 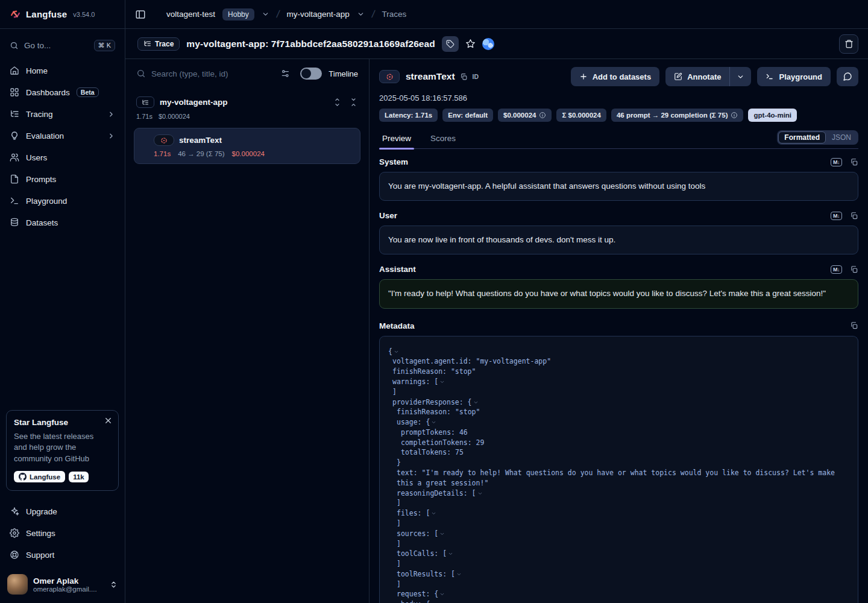 I want to click on metadata-line: {, so click(x=618, y=352).